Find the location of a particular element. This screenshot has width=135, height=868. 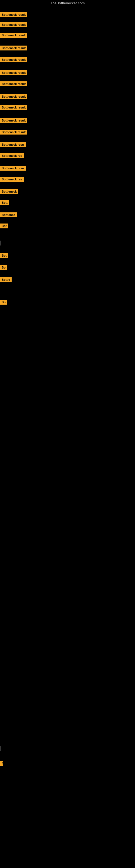

bottleneck-badge-3: Bottleneck result is located at coordinates (13, 48).